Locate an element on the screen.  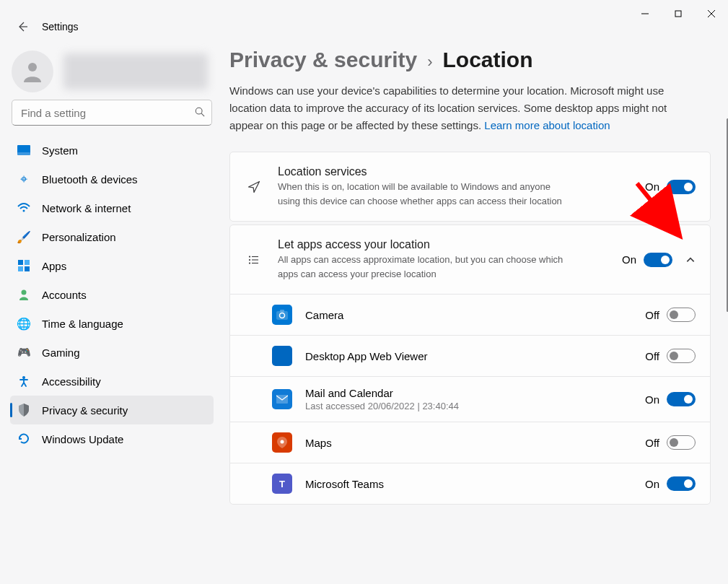
search-input is located at coordinates (112, 113).